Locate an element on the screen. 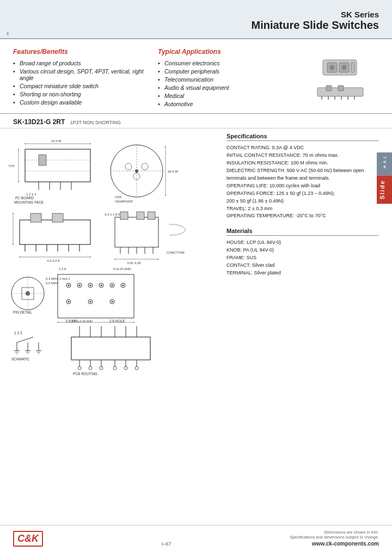  svg-text: 0.5 MAX is located at coordinates (52, 283).